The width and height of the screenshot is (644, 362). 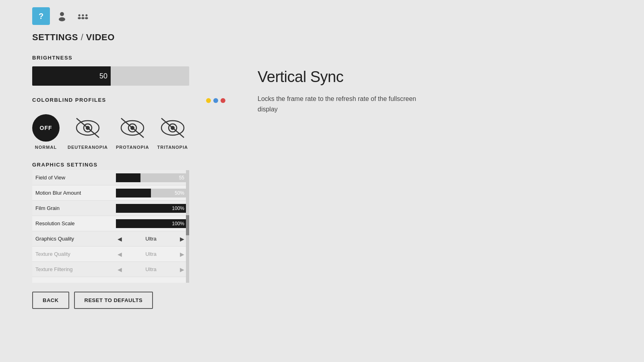 What do you see at coordinates (111, 76) in the screenshot?
I see `brightness-slider: 50` at bounding box center [111, 76].